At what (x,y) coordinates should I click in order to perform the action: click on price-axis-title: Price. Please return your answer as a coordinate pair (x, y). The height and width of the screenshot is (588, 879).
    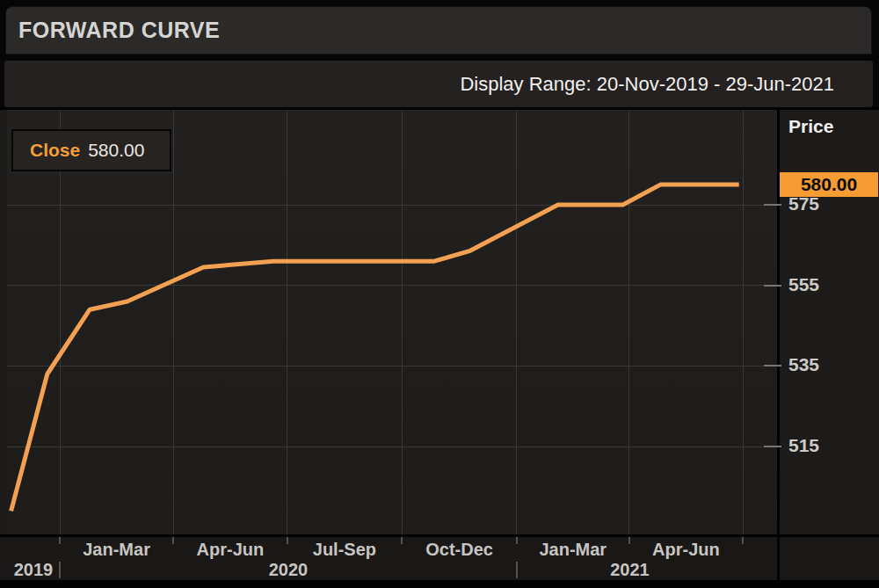
    Looking at the image, I should click on (810, 127).